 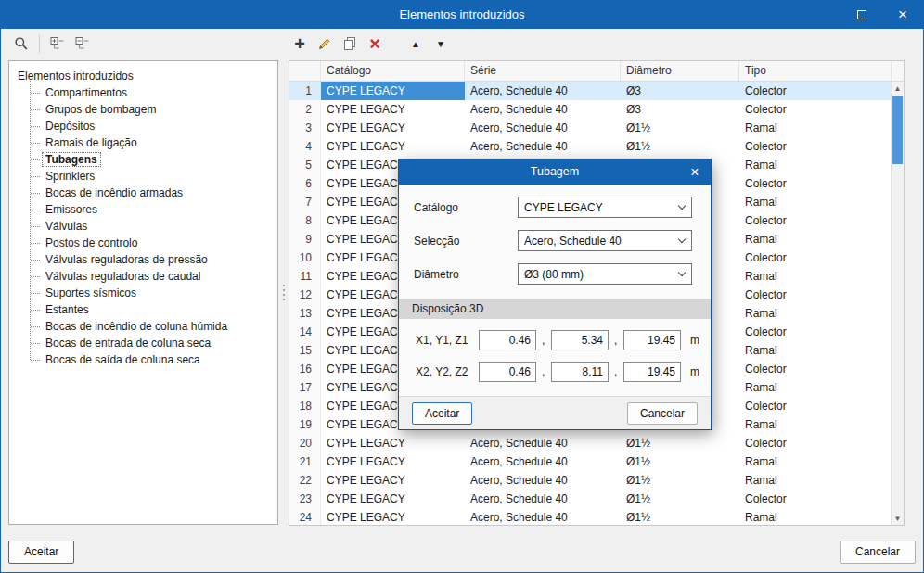 What do you see at coordinates (58, 44) in the screenshot?
I see `expand-all-button` at bounding box center [58, 44].